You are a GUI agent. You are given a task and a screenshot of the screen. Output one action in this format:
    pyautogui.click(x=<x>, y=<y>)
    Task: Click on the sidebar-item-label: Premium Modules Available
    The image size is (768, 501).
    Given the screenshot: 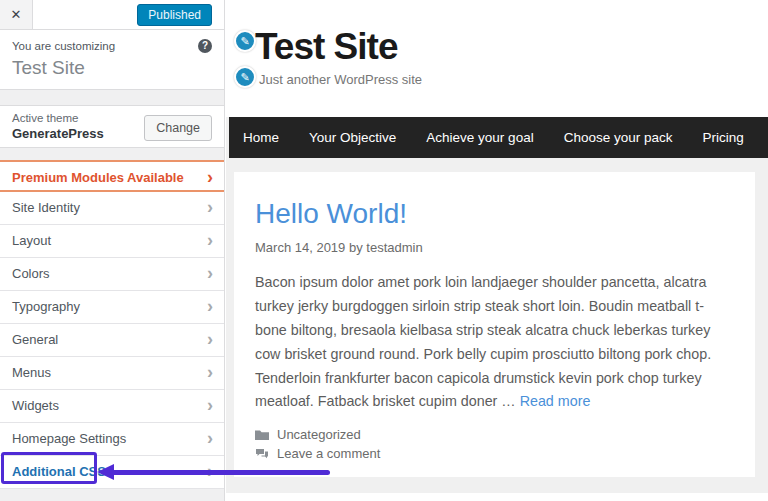 What is the action you would take?
    pyautogui.click(x=98, y=178)
    